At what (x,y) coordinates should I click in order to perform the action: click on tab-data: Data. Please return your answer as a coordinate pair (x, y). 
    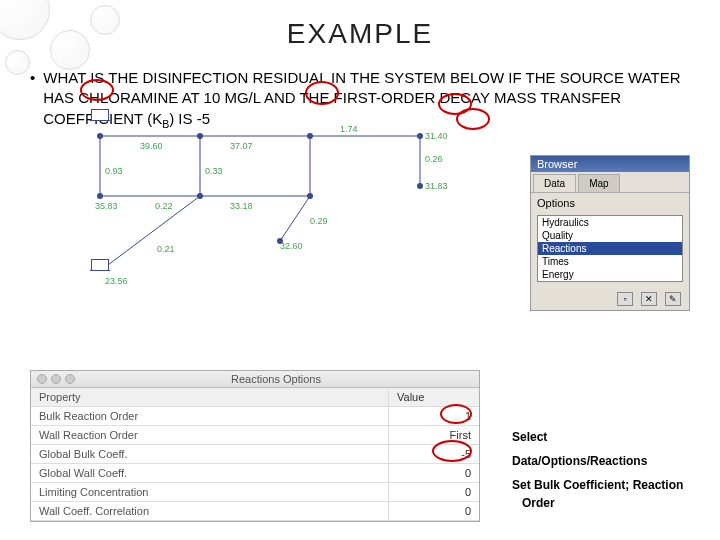
    Looking at the image, I should click on (554, 183).